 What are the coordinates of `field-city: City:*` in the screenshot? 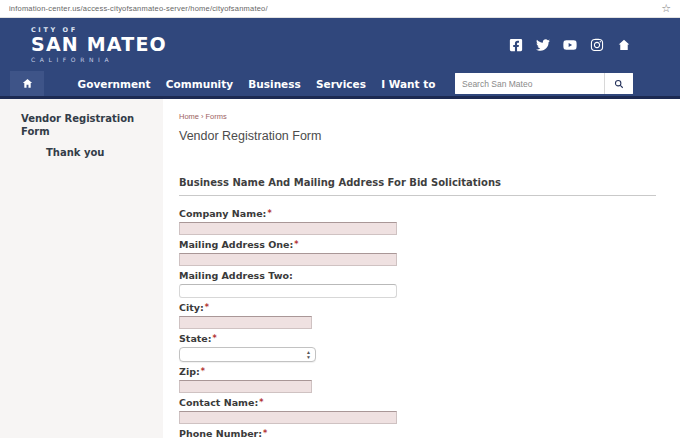 It's located at (418, 316).